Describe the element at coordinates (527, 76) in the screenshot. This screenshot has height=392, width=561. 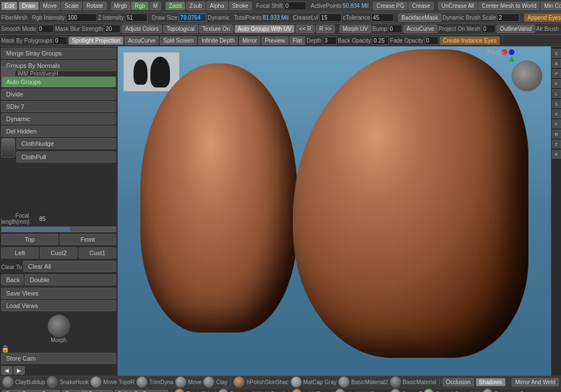
I see `gizmo-container` at that location.